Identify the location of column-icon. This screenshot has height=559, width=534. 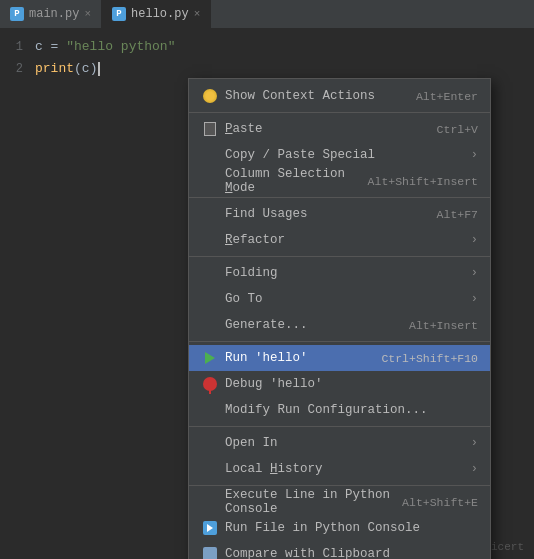
(210, 181).